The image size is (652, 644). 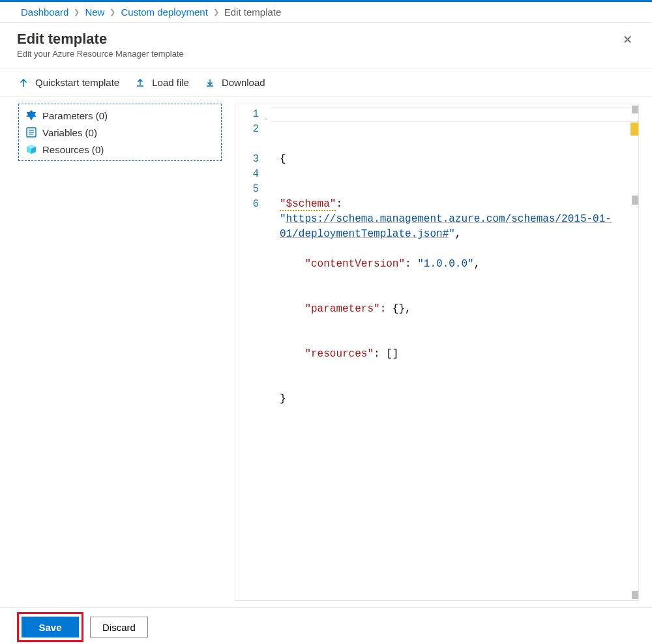 What do you see at coordinates (253, 12) in the screenshot?
I see `breadcrumb-edit-template: Edit template` at bounding box center [253, 12].